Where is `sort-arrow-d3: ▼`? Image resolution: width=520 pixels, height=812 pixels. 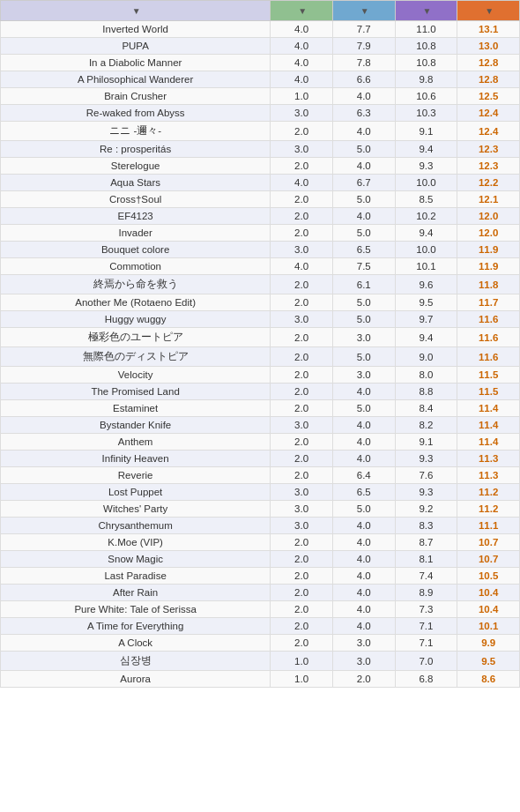
sort-arrow-d3: ▼ is located at coordinates (427, 11).